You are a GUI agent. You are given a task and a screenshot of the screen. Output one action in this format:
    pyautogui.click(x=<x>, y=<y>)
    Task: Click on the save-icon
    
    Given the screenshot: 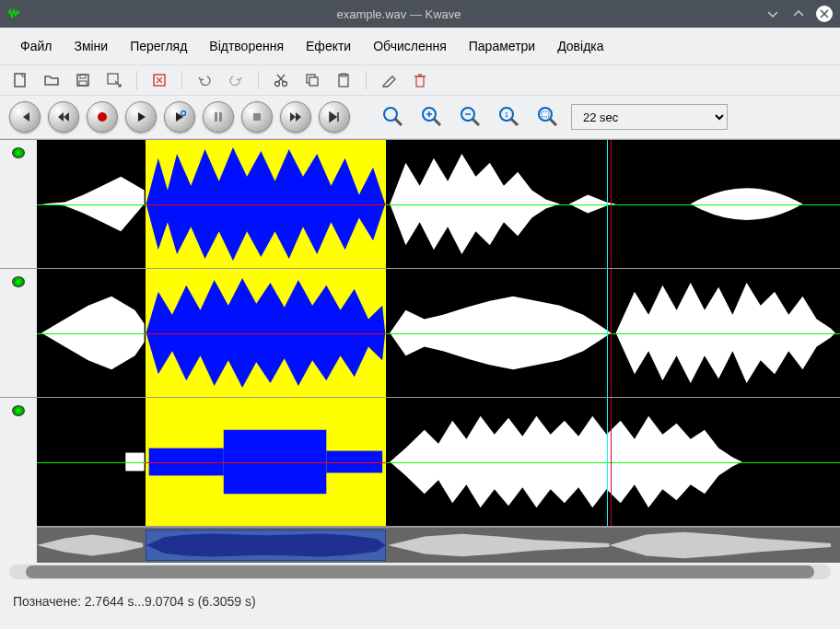 What is the action you would take?
    pyautogui.click(x=83, y=80)
    